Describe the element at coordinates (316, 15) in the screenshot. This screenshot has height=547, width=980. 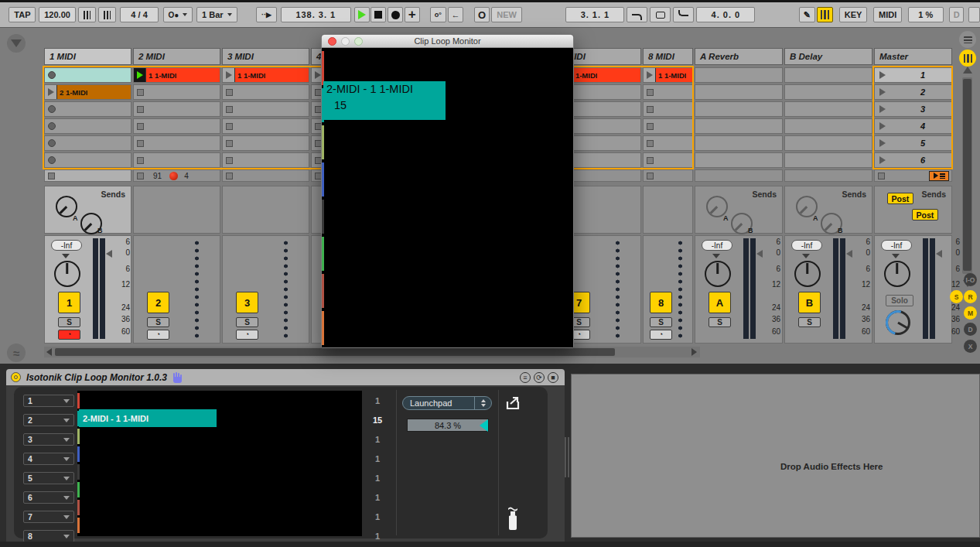
I see `arrangement-position-field: 138. 3. 1` at that location.